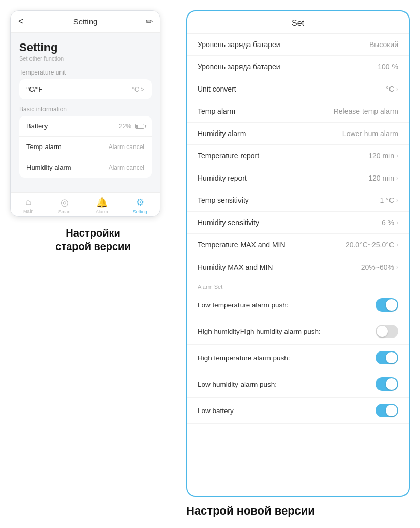  Describe the element at coordinates (244, 358) in the screenshot. I see `toggle-high-temp-label: High temperature alarm push:` at that location.